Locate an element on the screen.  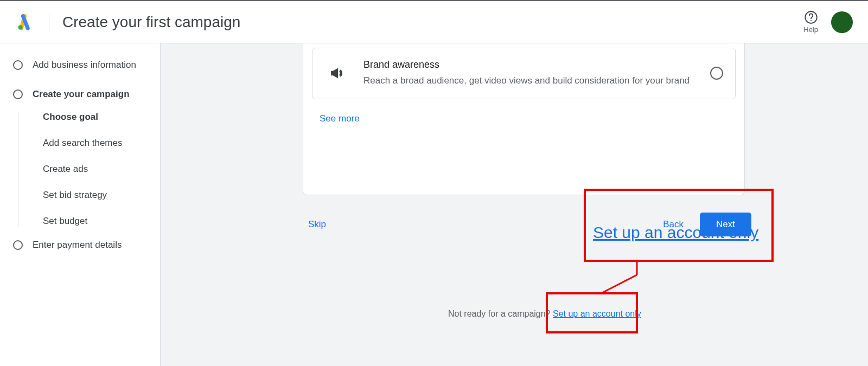
back-link: Back is located at coordinates (673, 224).